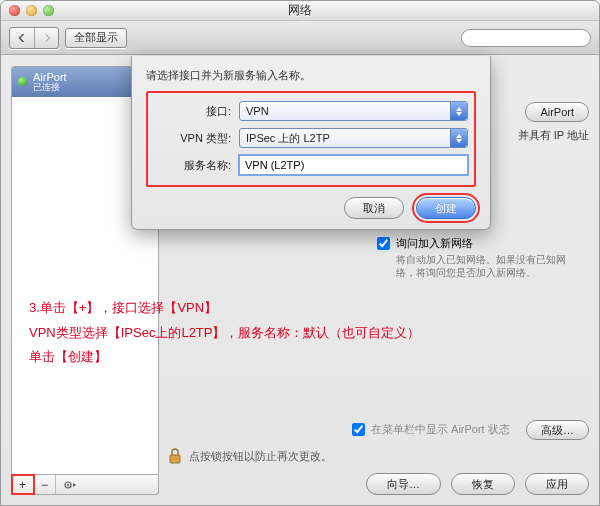 The image size is (600, 506). Describe the element at coordinates (354, 138) in the screenshot. I see `vpntype-select: IPSec 上的 L2TP` at that location.